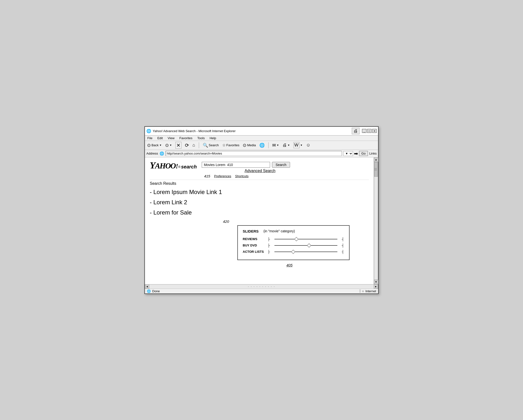 This screenshot has width=523, height=420. I want to click on slider-reviews-thumb, so click(297, 239).